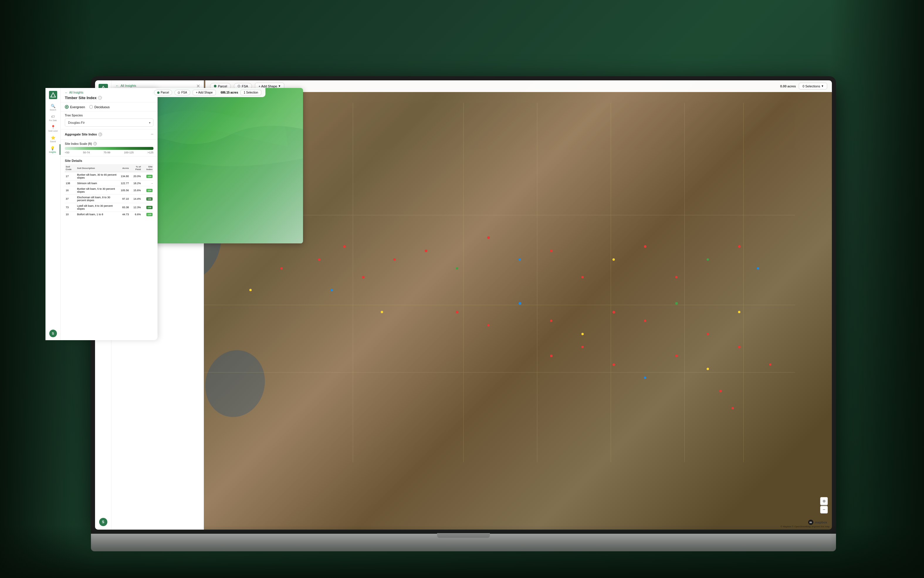 The height and width of the screenshot is (578, 924). Describe the element at coordinates (76, 93) in the screenshot. I see `site-back-text: All Insights` at that location.